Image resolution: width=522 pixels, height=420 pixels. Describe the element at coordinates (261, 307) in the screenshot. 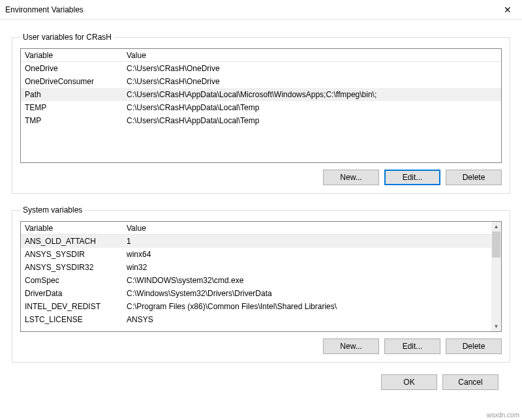

I see `table-row: INTEL_DEV_REDISTC:\Program Files (x86)\C…` at that location.